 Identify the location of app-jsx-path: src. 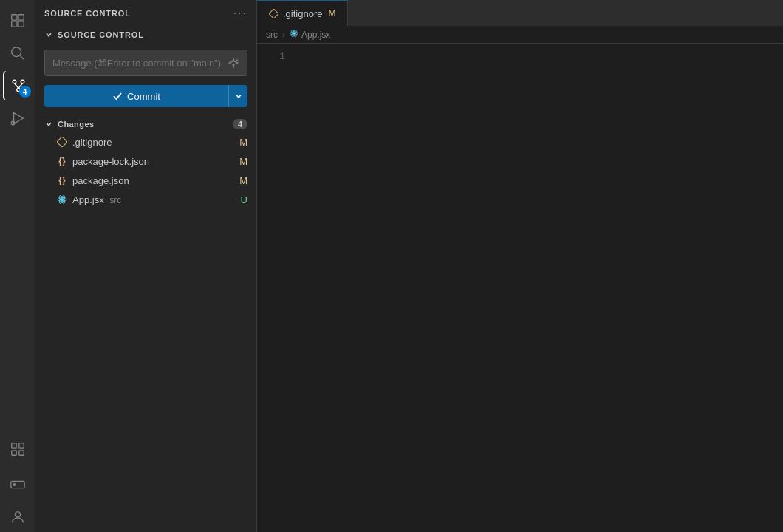
(115, 200).